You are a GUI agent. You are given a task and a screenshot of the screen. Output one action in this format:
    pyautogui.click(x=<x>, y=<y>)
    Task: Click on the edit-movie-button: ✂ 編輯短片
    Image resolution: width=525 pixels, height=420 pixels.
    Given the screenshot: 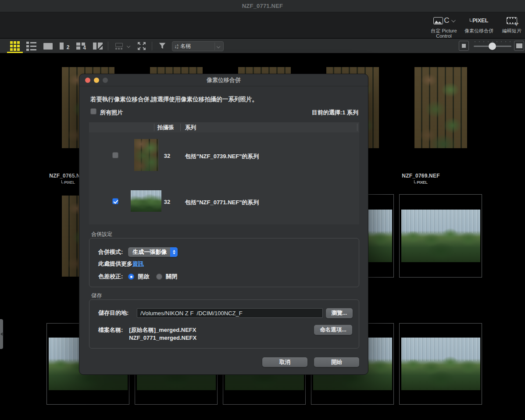 What is the action you would take?
    pyautogui.click(x=512, y=24)
    